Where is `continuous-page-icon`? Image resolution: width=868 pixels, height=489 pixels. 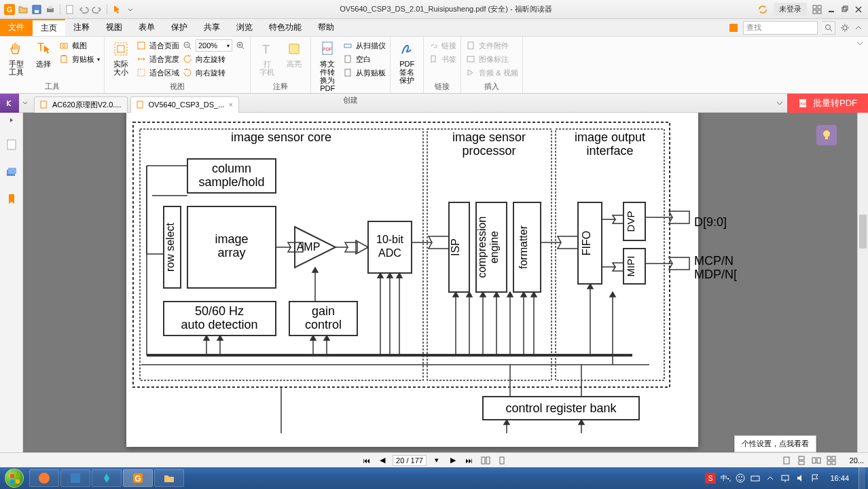 continuous-page-icon is located at coordinates (502, 460).